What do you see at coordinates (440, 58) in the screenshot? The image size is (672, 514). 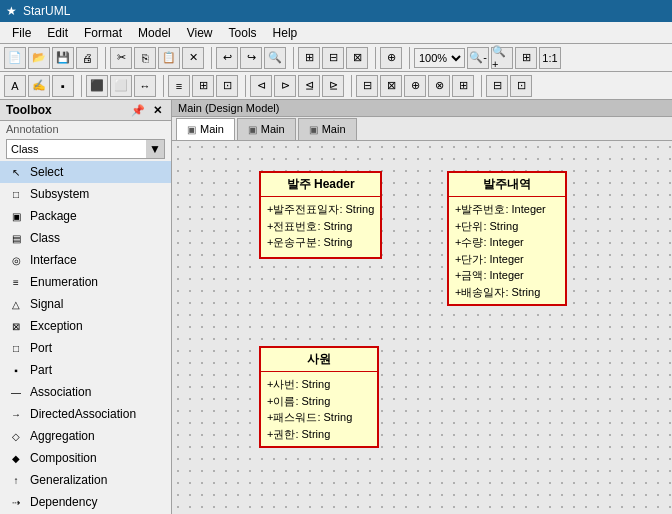 I see `zoom-select: 50%75%100%125%150%200%` at bounding box center [440, 58].